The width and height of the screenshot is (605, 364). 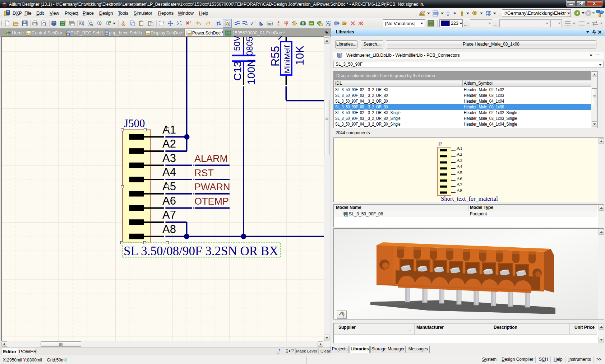 What do you see at coordinates (134, 123) in the screenshot?
I see `svg-text: J500` at bounding box center [134, 123].